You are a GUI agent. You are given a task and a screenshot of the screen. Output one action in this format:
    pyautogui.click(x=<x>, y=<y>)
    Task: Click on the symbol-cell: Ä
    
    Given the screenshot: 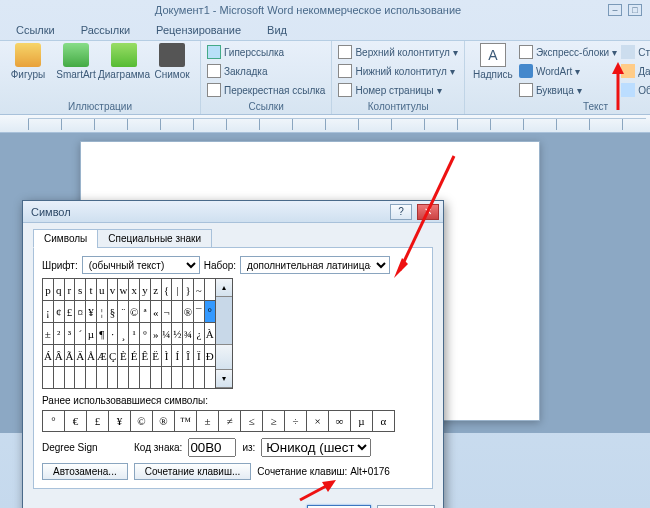 What is the action you would take?
    pyautogui.click(x=80, y=356)
    